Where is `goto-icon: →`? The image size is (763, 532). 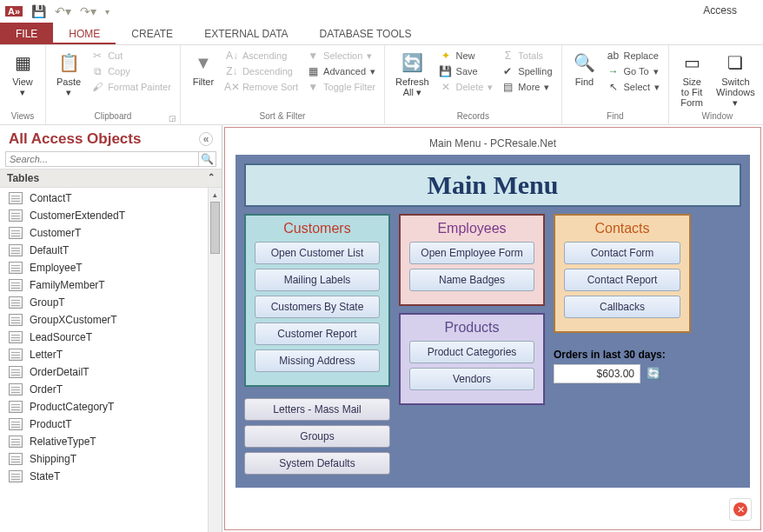
goto-icon: → is located at coordinates (614, 71).